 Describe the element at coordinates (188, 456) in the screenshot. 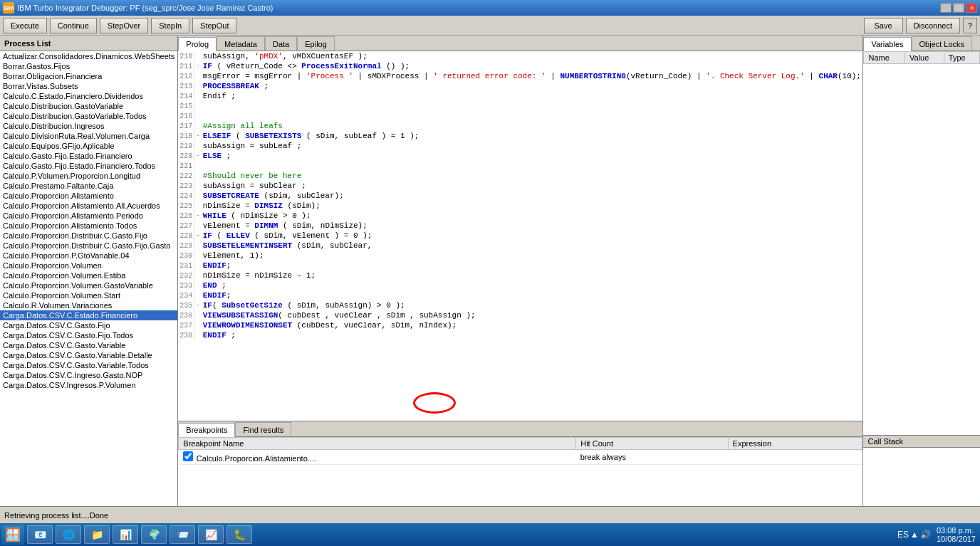

I see `bp-checkbox` at that location.